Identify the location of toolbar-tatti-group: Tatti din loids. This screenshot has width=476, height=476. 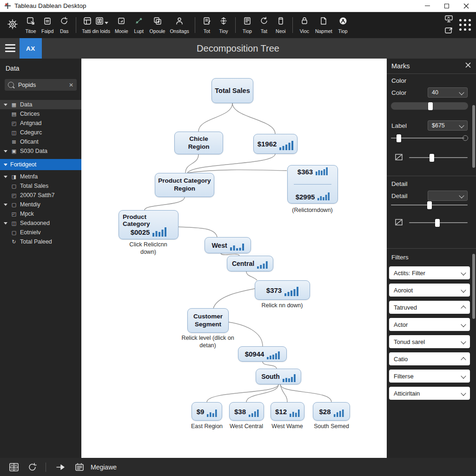
(96, 25).